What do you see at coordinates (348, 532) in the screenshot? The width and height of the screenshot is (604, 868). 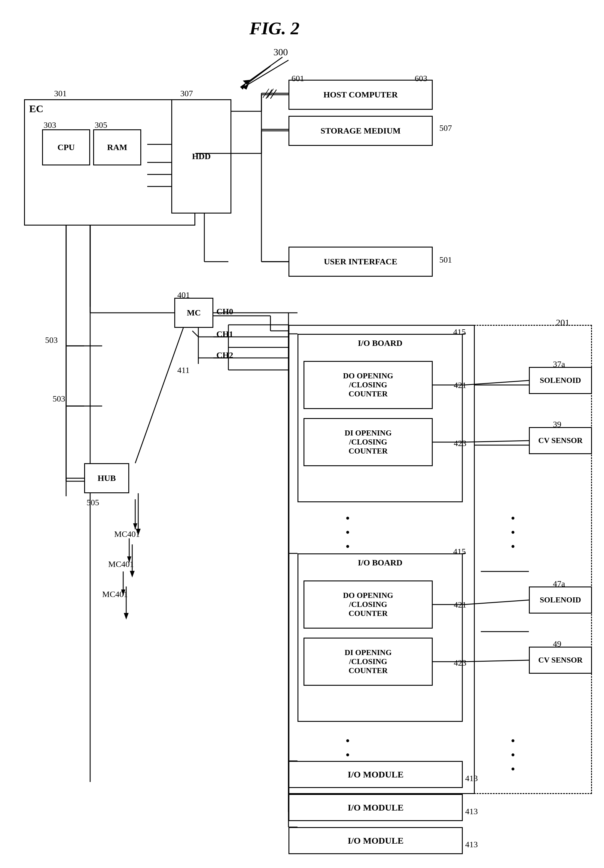 I see `dots-middle1: •••` at bounding box center [348, 532].